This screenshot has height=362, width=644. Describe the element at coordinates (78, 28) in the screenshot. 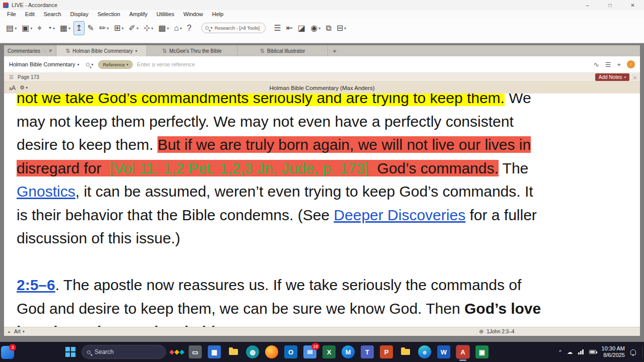

I see `export-icon: ↥` at that location.